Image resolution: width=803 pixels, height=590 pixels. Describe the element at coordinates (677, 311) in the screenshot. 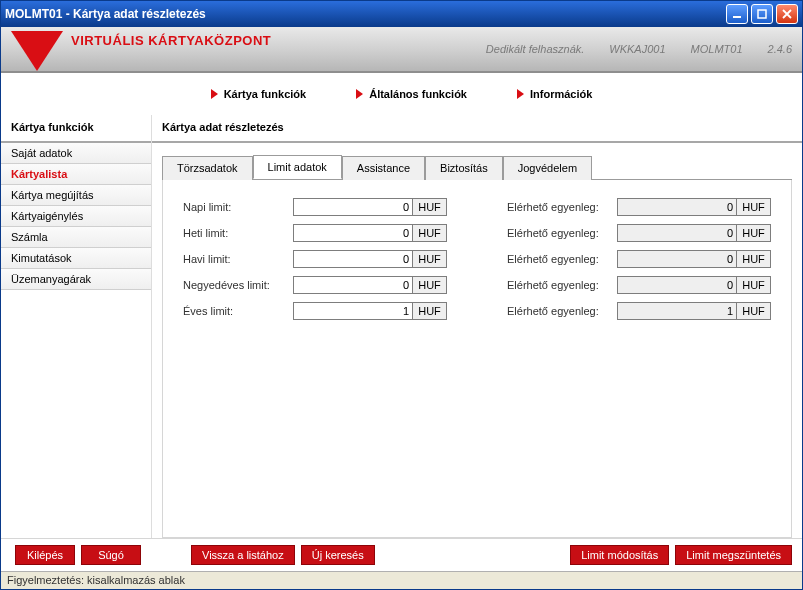

I see `eves-balance-output` at that location.